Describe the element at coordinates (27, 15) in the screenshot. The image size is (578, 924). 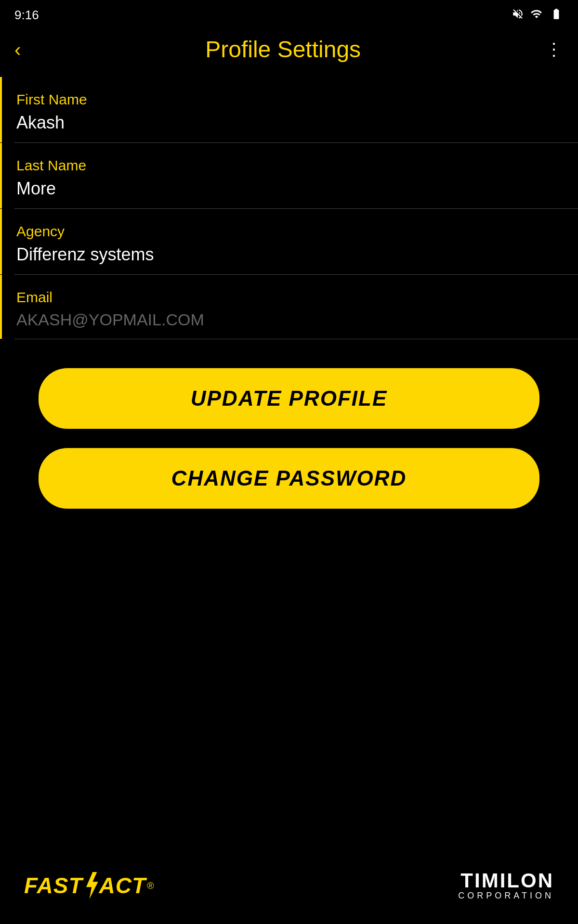
I see `status-time: 9:16` at that location.